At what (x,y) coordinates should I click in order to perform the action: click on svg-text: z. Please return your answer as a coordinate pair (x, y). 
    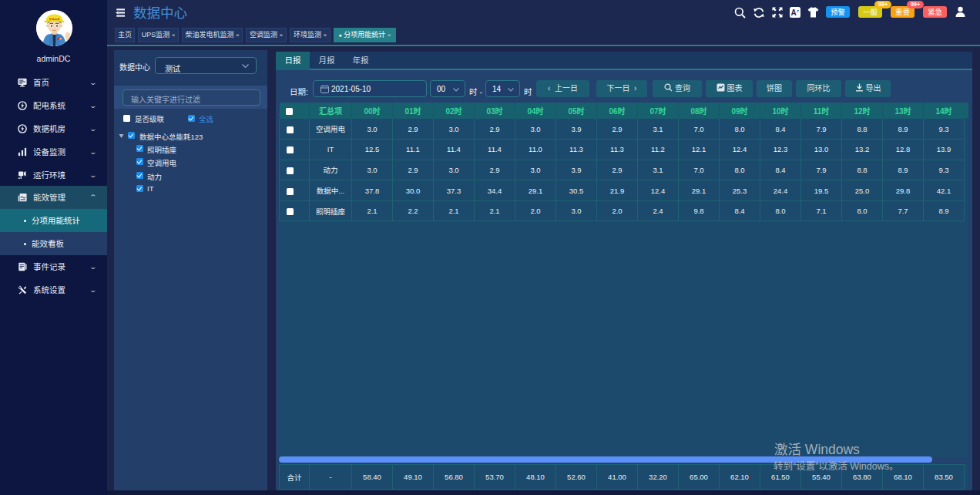
    Looking at the image, I should click on (798, 11).